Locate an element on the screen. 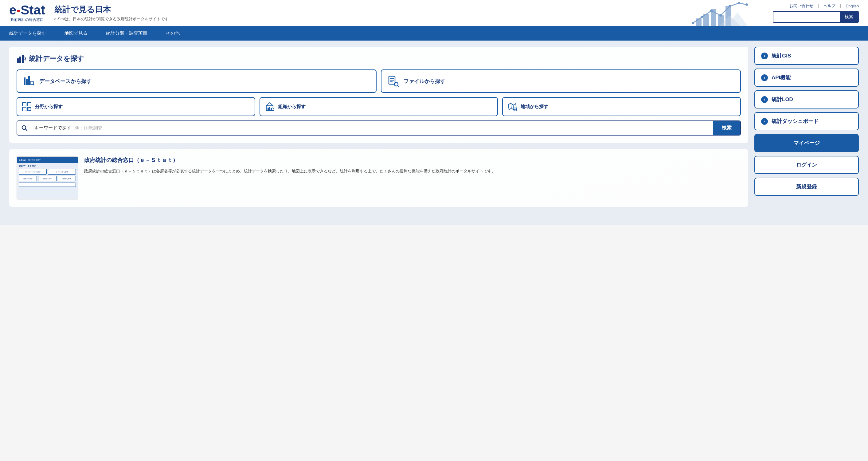  contact-link: お問い合わせ is located at coordinates (801, 6).